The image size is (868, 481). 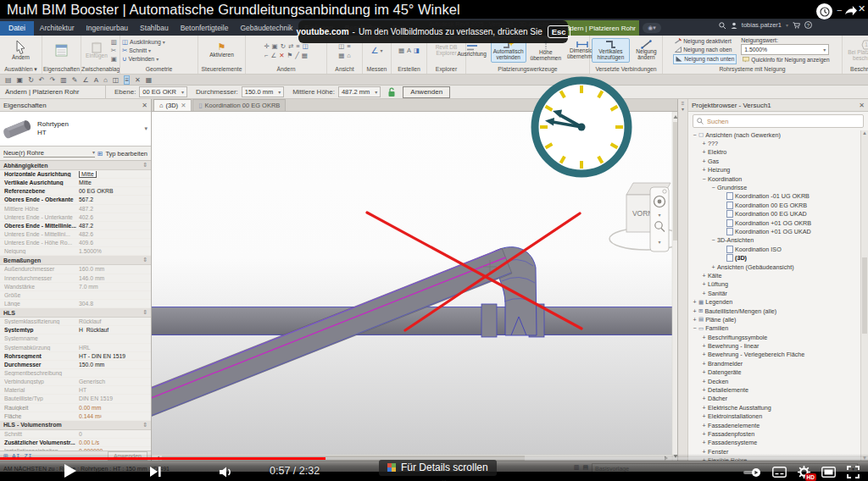 I want to click on property-row: Oberes Ende - Mittellinie...487.2, so click(x=75, y=226).